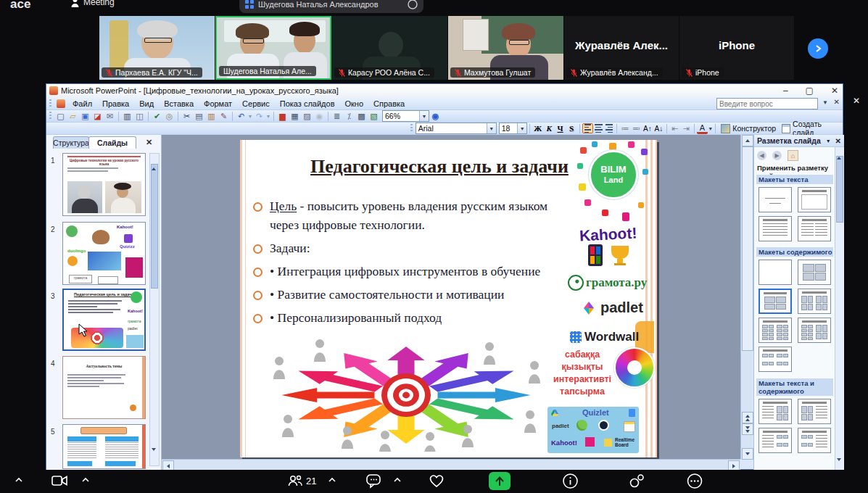 Image resolution: width=868 pixels, height=493 pixels. Describe the element at coordinates (374, 481) in the screenshot. I see `chat-button` at that location.